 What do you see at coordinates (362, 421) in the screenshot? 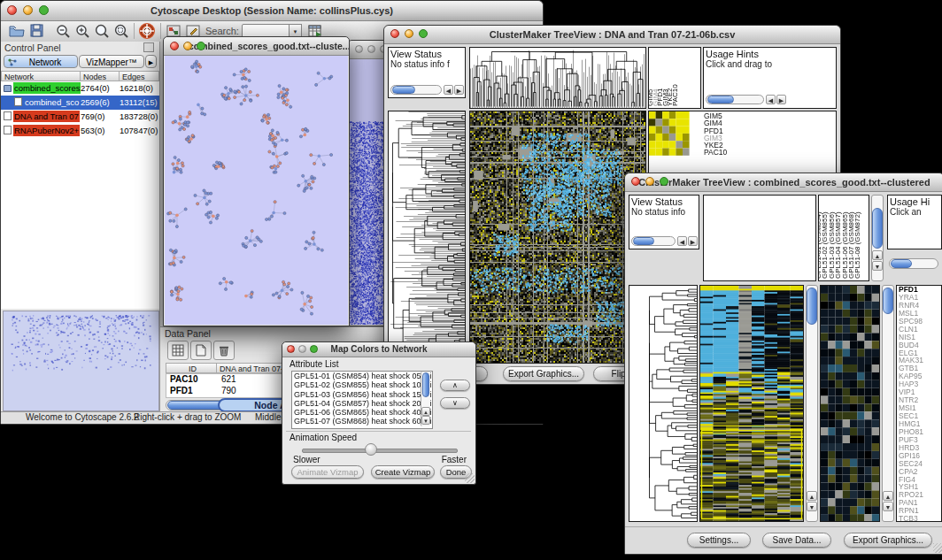
I see `attribute-item: GPL51-07 (GSM868) heat shock 60 min` at bounding box center [362, 421].